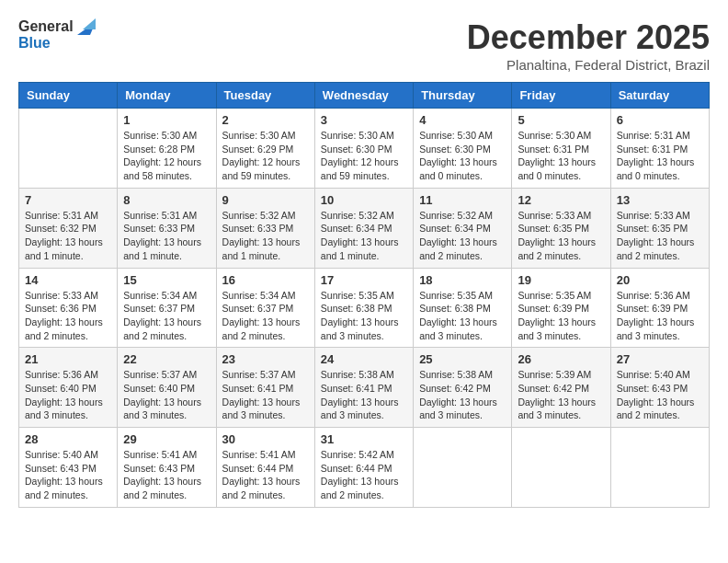 This screenshot has width=728, height=563. What do you see at coordinates (561, 228) in the screenshot?
I see `calendar-cell: 12Sunrise: 5:33 AM Sunset: 6:35 PM Dayli…` at bounding box center [561, 228].